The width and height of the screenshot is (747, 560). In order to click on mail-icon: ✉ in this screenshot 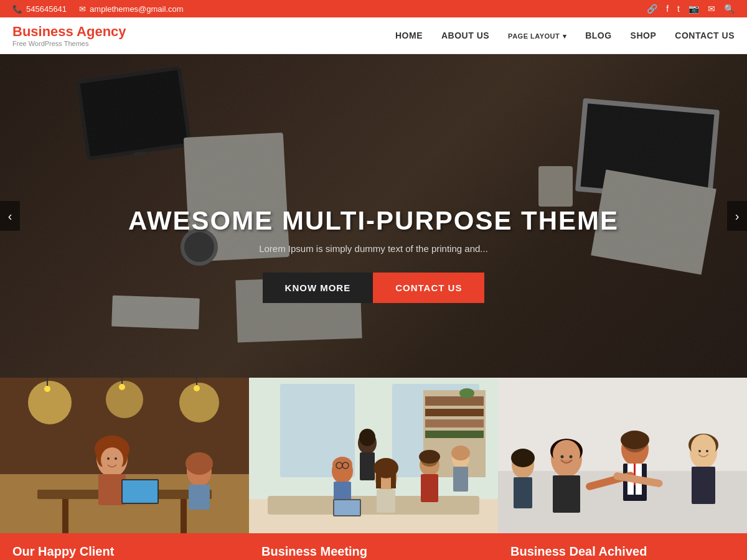, I will do `click(712, 9)`.